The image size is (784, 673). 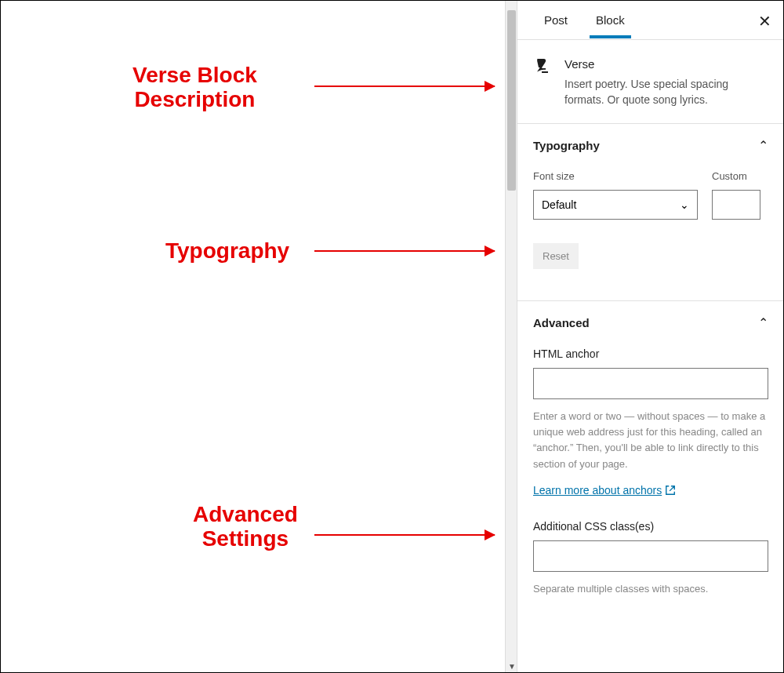 What do you see at coordinates (556, 256) in the screenshot?
I see `reset-button: Reset` at bounding box center [556, 256].